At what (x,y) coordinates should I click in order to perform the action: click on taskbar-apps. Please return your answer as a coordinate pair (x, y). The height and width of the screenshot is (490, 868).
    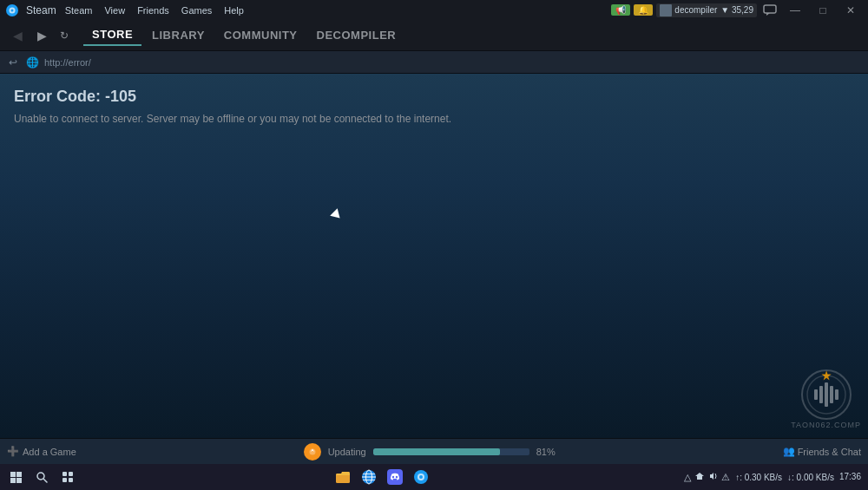
    Looking at the image, I should click on (382, 477).